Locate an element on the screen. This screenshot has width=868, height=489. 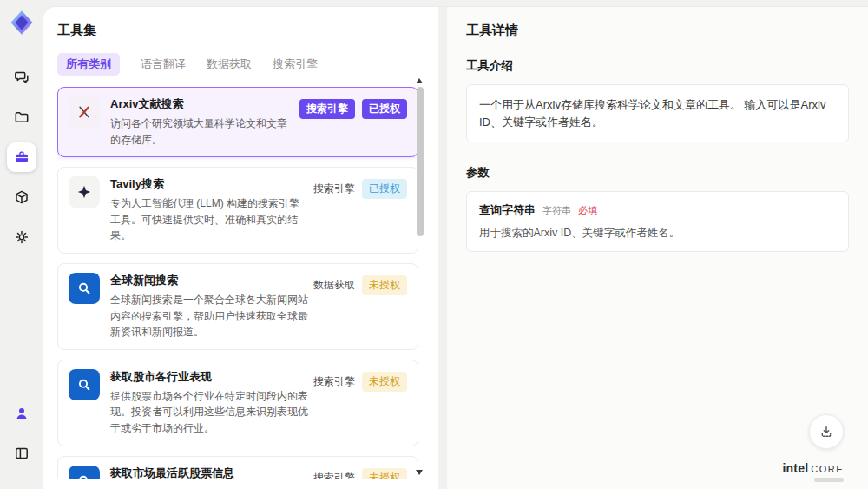
tavily-icon is located at coordinates (84, 192).